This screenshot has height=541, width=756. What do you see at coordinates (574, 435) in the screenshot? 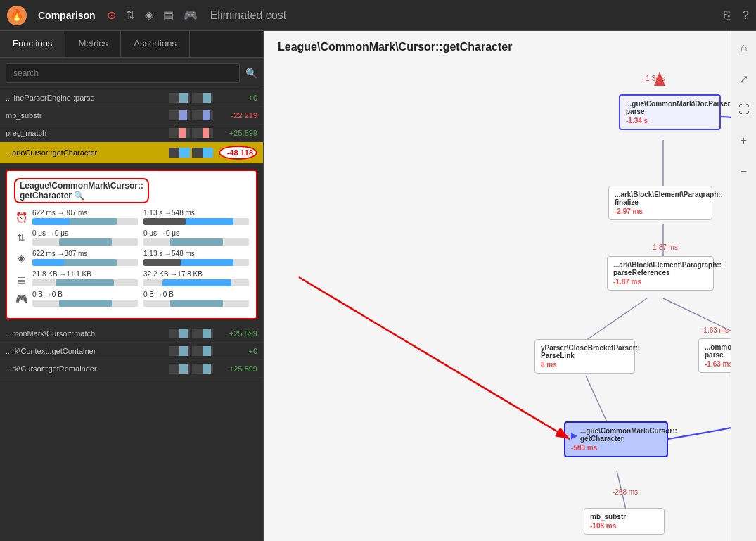
I see `play-icon: ▶` at bounding box center [574, 435].